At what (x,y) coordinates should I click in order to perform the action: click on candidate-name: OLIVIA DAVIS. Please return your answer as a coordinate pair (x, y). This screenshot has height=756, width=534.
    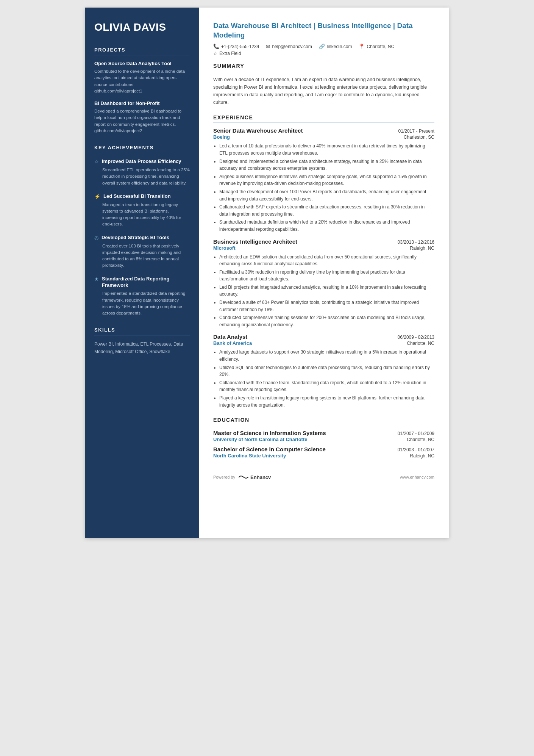
    Looking at the image, I should click on (142, 27).